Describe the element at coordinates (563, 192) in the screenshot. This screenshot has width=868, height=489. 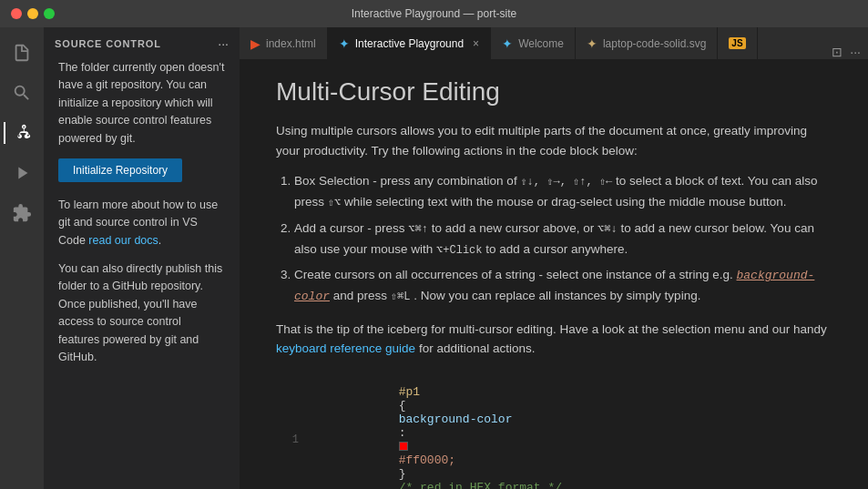
I see `list-item: Box Selection - press any combination of…` at that location.